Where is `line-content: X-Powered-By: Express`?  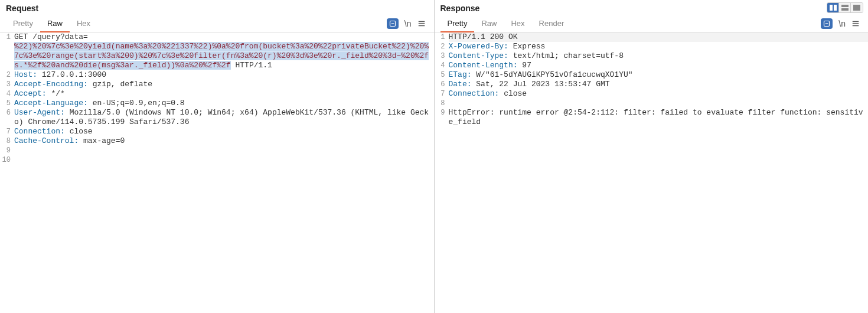
line-content: X-Powered-By: Express is located at coordinates (659, 47).